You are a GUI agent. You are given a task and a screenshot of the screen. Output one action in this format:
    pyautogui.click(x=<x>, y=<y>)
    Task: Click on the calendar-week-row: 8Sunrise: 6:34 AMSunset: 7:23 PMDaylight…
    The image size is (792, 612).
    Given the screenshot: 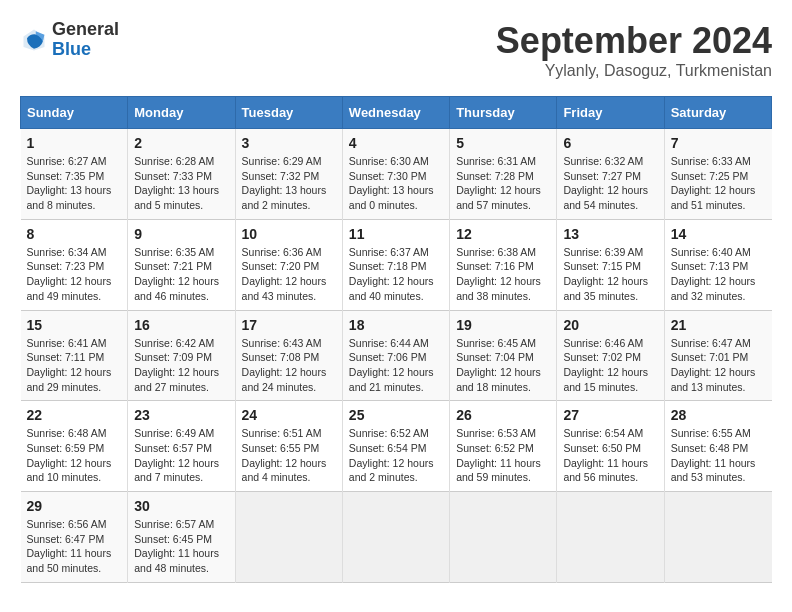 What is the action you would take?
    pyautogui.click(x=396, y=264)
    